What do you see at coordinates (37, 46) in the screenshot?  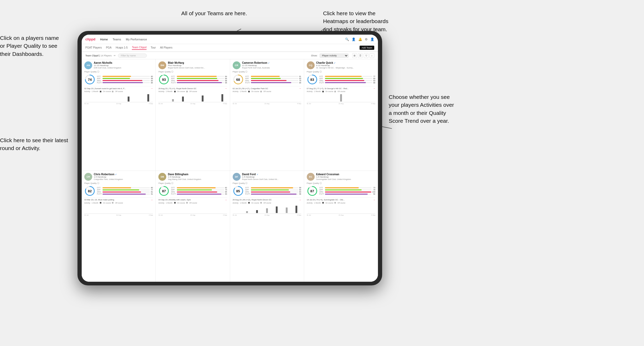 I see `player-name-annotation: Click on a players nameor Player Quality…` at bounding box center [37, 46].